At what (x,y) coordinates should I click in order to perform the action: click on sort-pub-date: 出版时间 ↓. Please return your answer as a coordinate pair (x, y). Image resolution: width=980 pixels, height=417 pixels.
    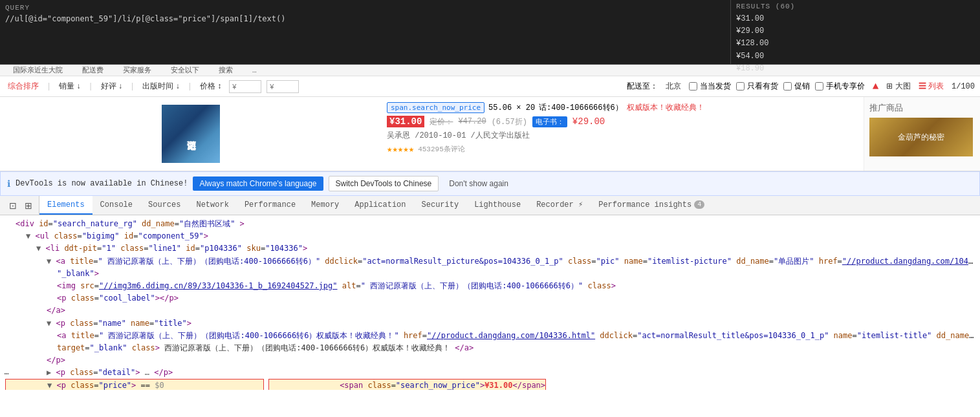
    Looking at the image, I should click on (160, 87).